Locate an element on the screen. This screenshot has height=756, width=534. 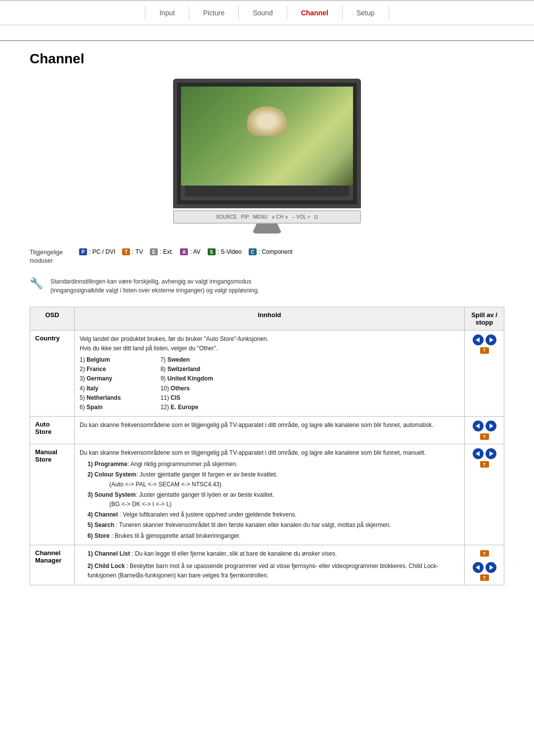
play-btns-row-auto-store is located at coordinates (485, 426).